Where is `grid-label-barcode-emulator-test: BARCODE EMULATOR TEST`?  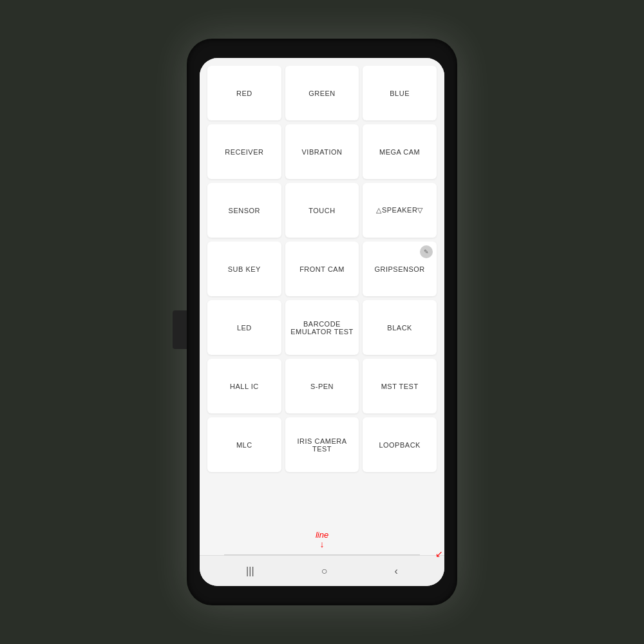 grid-label-barcode-emulator-test: BARCODE EMULATOR TEST is located at coordinates (322, 328).